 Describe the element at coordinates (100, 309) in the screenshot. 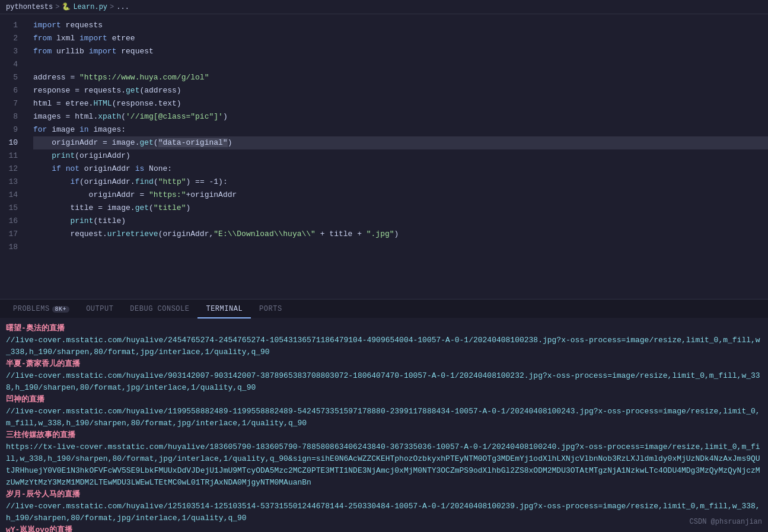

I see `panel-tab-output: OUTPUT` at that location.